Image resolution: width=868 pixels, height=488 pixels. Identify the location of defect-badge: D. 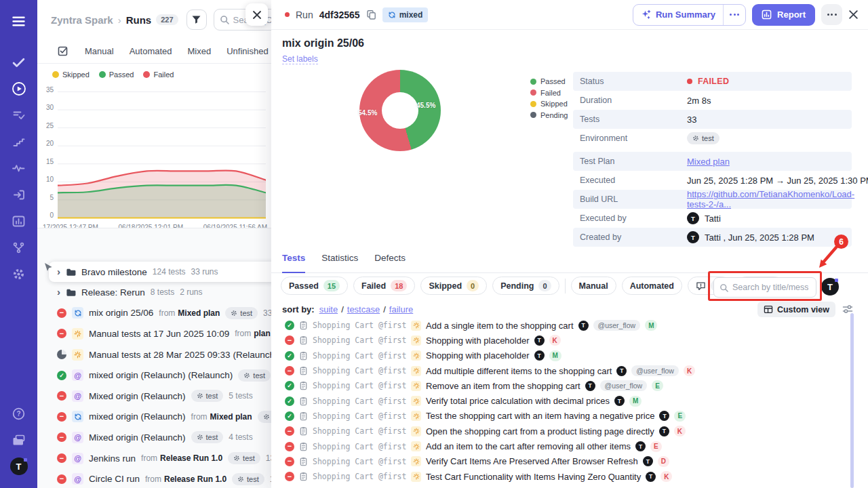
(663, 462).